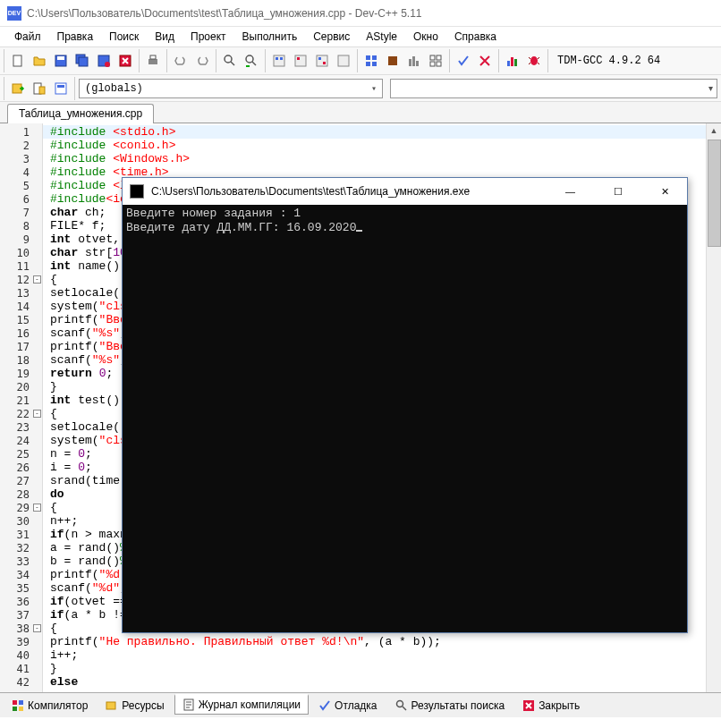 The image size is (721, 728). What do you see at coordinates (81, 114) in the screenshot?
I see `tab-file: Таблица_умножения.cpp` at bounding box center [81, 114].